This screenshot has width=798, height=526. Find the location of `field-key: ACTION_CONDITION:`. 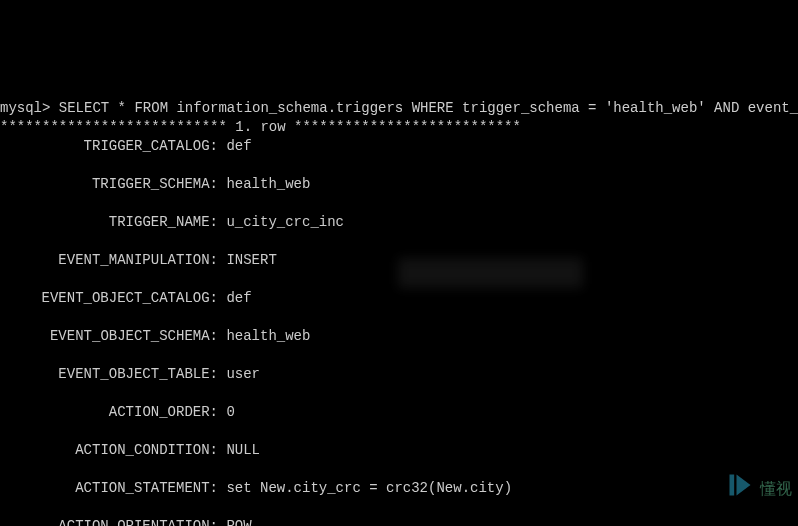

field-key: ACTION_CONDITION: is located at coordinates (109, 450).